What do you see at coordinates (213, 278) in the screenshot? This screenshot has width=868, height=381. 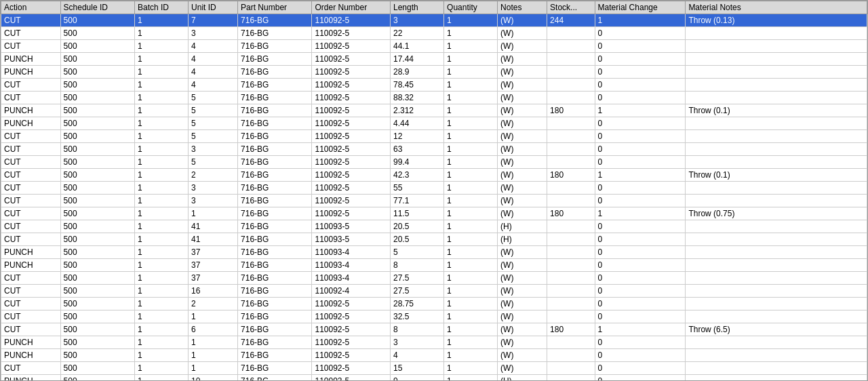 I see `cell-3: 37` at bounding box center [213, 278].